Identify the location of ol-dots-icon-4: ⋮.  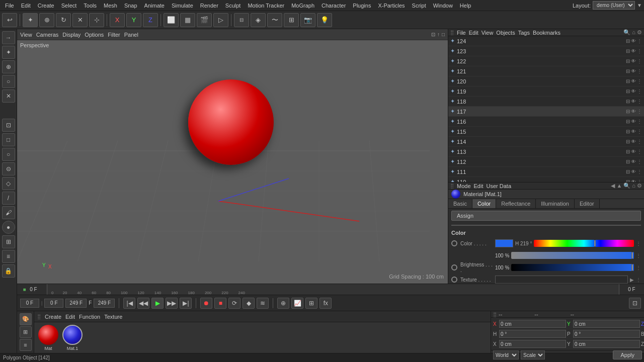
(639, 71).